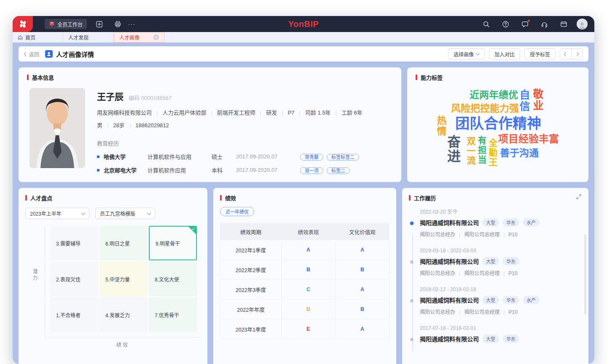  Describe the element at coordinates (123, 281) in the screenshot. I see `nine-grid-cells: 3.需要辅导6.明日之星9.明星骨干2.表现欠佳5.中坚力量8.文化大使1.不合…` at that location.